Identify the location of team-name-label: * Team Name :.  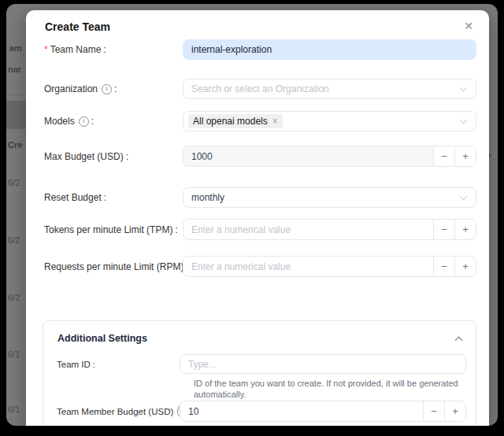
(113, 50).